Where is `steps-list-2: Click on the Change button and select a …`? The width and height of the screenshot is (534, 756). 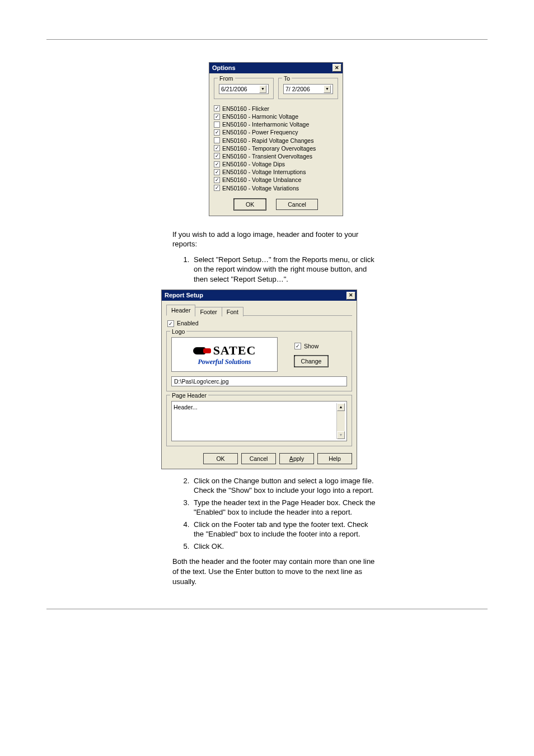
steps-list-2: Click on the Change button and select a … is located at coordinates (276, 514).